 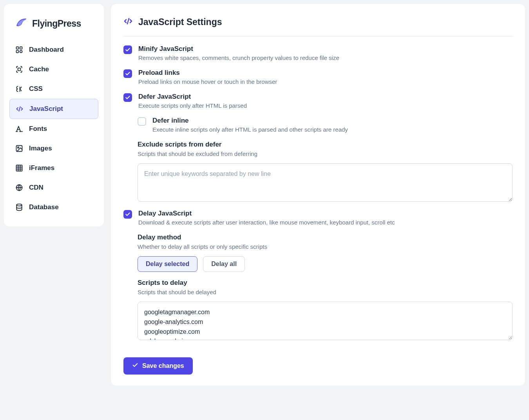 I want to click on checkbox-defer, so click(x=128, y=98).